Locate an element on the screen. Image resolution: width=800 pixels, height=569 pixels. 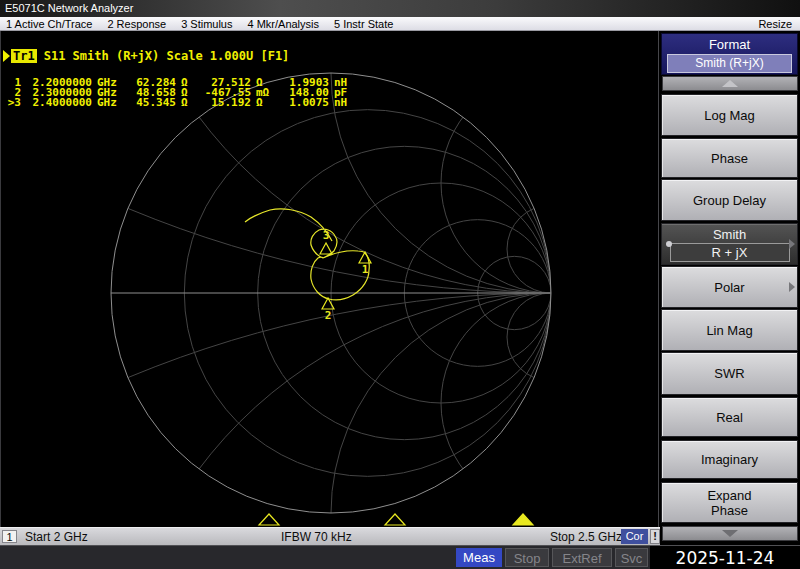
marker-3-freq: 2.4000000 is located at coordinates (61, 103).